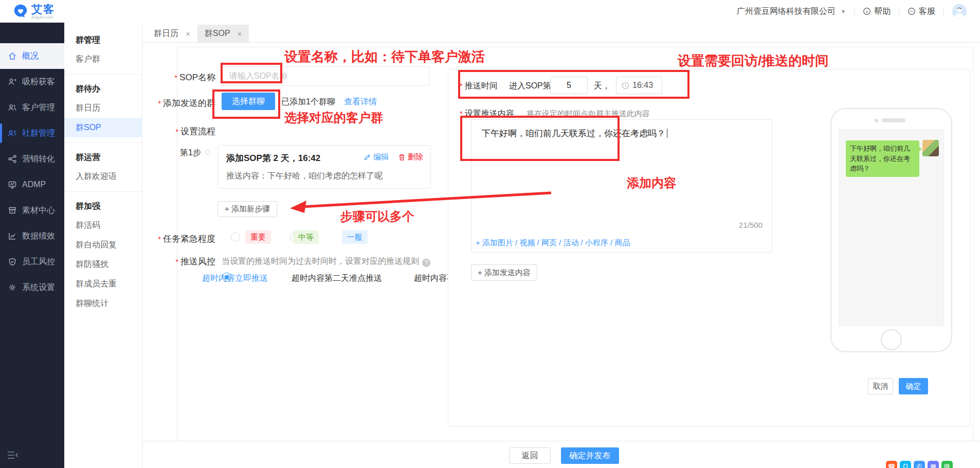 The height and width of the screenshot is (468, 980). Describe the element at coordinates (235, 279) in the screenshot. I see `risk-opt1-label: 超时内容立即推送` at that location.